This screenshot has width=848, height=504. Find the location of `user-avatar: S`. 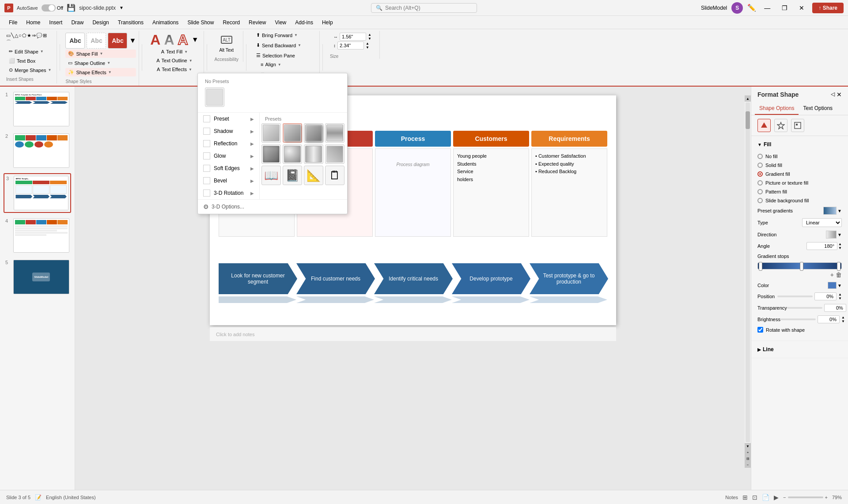

user-avatar: S is located at coordinates (737, 8).